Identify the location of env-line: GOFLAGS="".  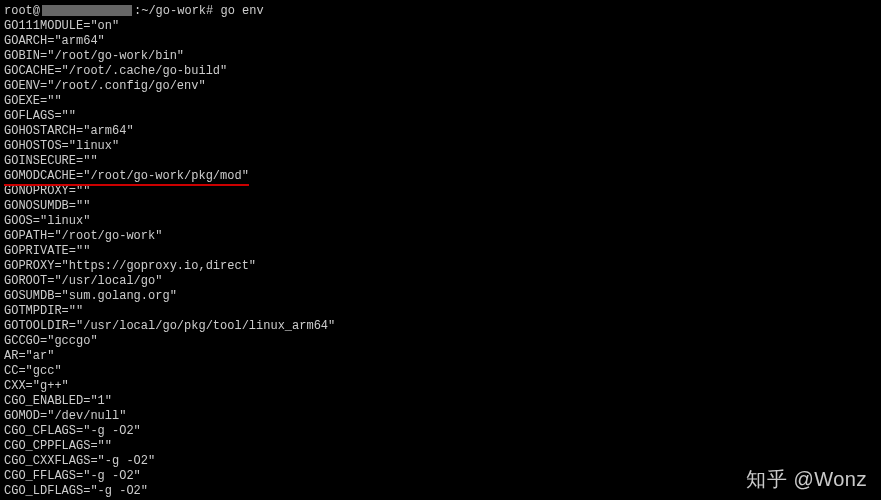
(442, 116).